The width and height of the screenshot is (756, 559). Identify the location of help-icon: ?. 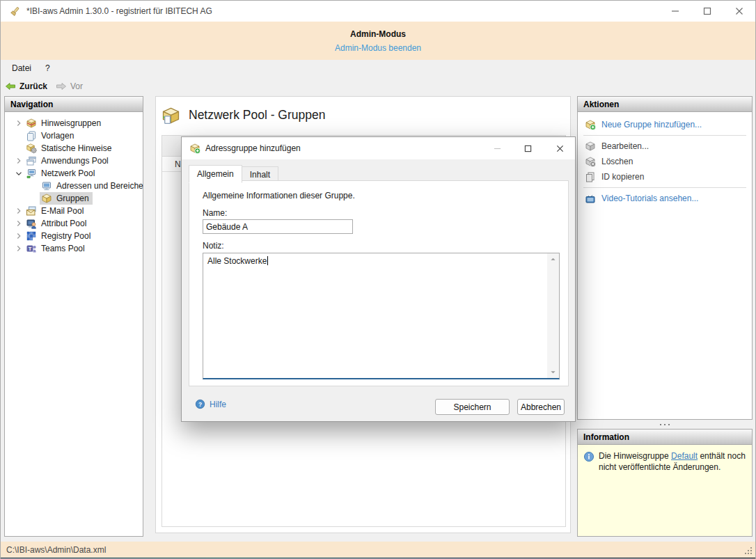
(200, 404).